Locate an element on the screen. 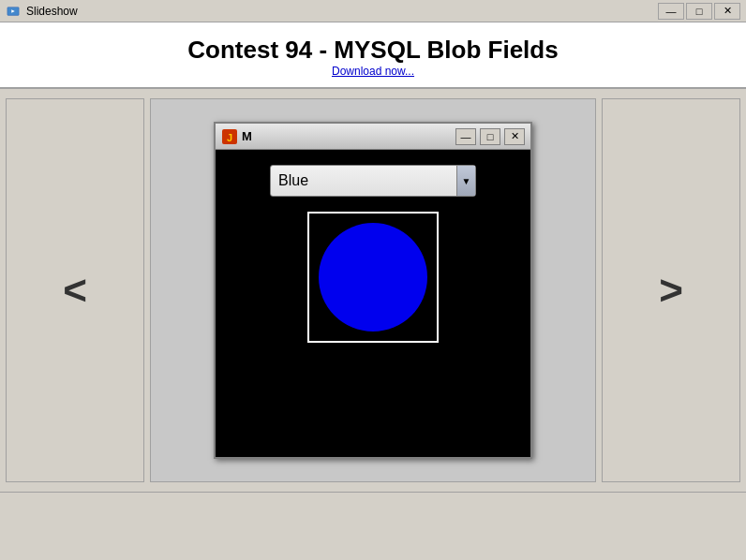 The height and width of the screenshot is (560, 746). java-title-bar: J M — □ ✕ is located at coordinates (373, 137).